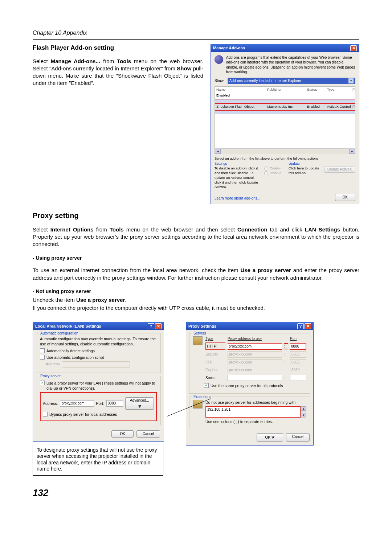  Describe the element at coordinates (115, 403) in the screenshot. I see `proxy-port-input: 8080` at that location.